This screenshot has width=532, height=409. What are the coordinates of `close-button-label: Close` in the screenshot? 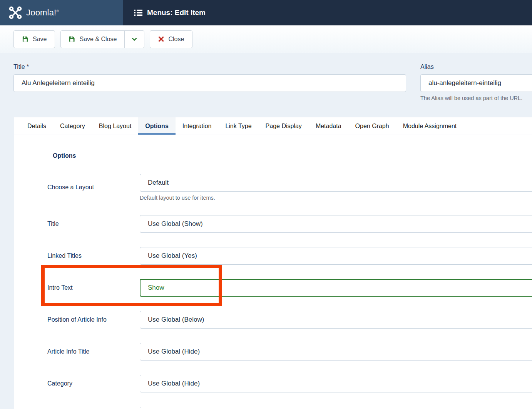 It's located at (176, 39).